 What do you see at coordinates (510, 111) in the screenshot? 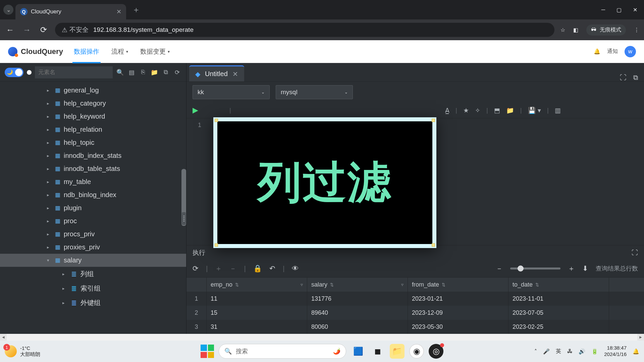
I see `open-folder-icon: 📁` at bounding box center [510, 111].